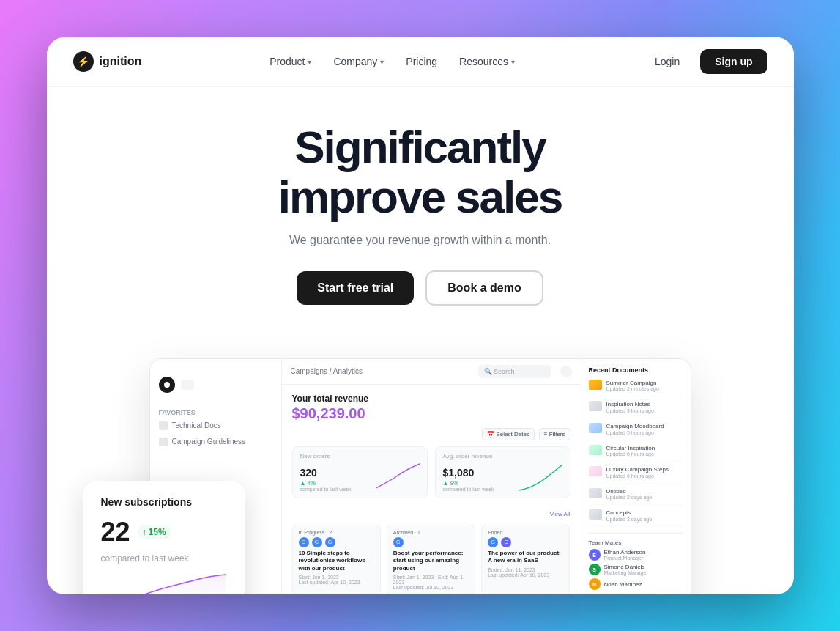 The width and height of the screenshot is (840, 631). What do you see at coordinates (667, 62) in the screenshot?
I see `login-button: Login` at bounding box center [667, 62].